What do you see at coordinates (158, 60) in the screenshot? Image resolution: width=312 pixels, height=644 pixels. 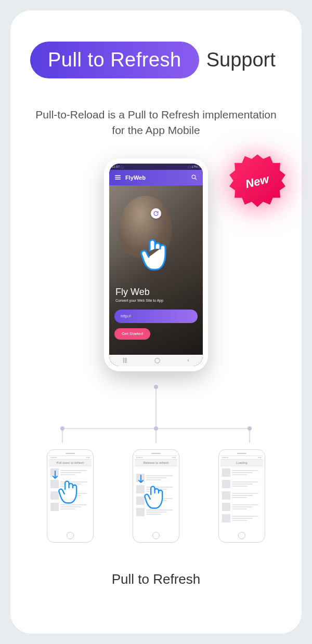 I see `header: Pull to Refresh Support` at bounding box center [158, 60].